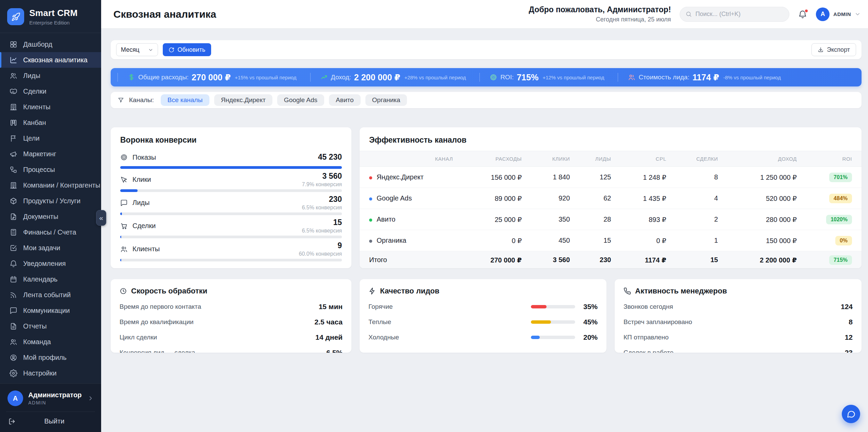  I want to click on filter-label: Каналы:, so click(142, 100).